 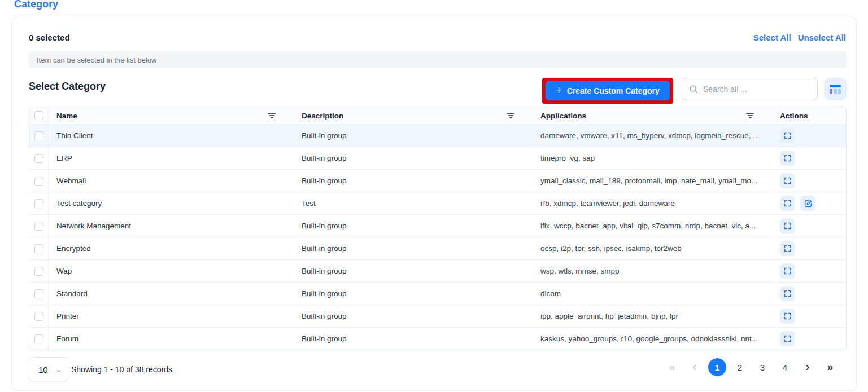 I want to click on row-applications: wsp, wtls, mmse, smpp, so click(x=652, y=271).